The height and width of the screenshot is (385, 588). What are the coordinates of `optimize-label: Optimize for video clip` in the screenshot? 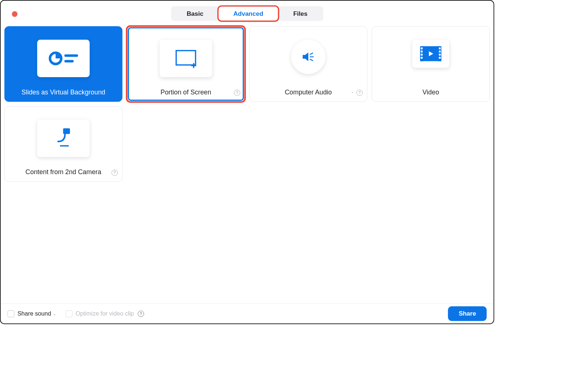 It's located at (104, 314).